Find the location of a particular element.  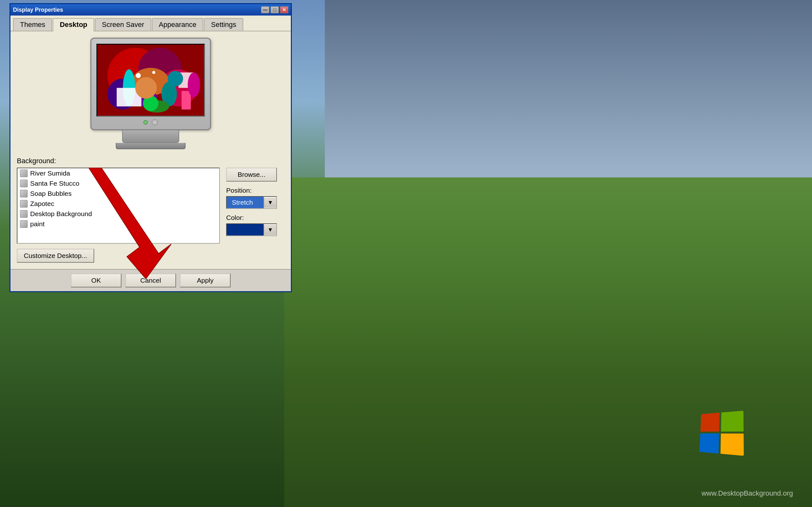

monitor-power-button is located at coordinates (155, 122).